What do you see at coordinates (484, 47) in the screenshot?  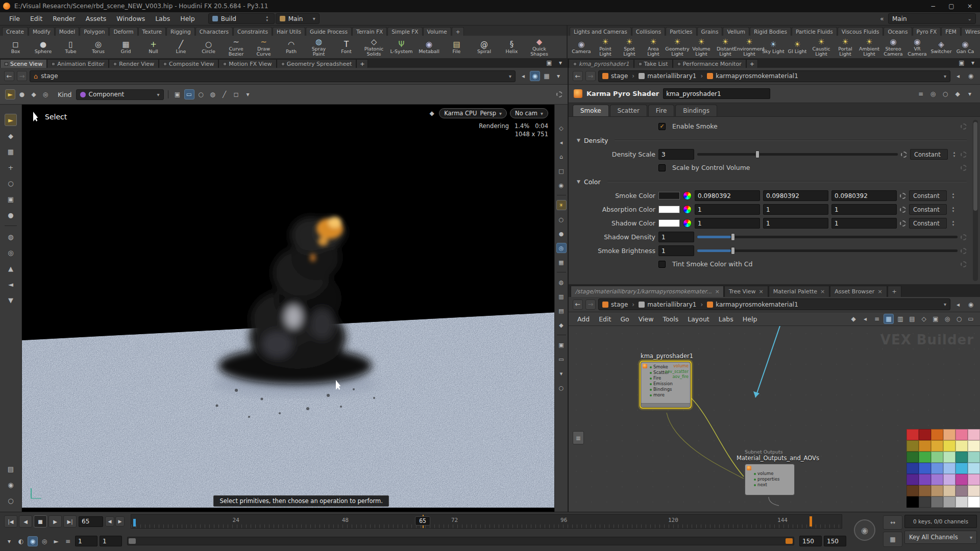 I see `shelf-tool-spiral: @Spiral` at bounding box center [484, 47].